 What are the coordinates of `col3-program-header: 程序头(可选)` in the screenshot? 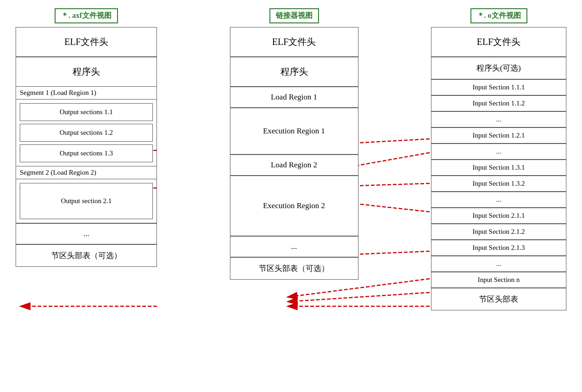 It's located at (498, 68).